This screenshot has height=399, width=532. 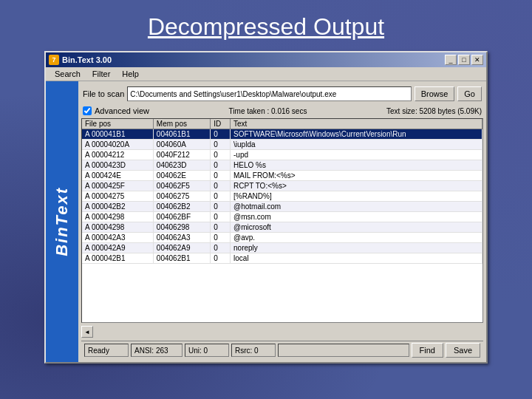 What do you see at coordinates (117, 197) in the screenshot?
I see `cell-file-pos: A 00004275` at bounding box center [117, 197].